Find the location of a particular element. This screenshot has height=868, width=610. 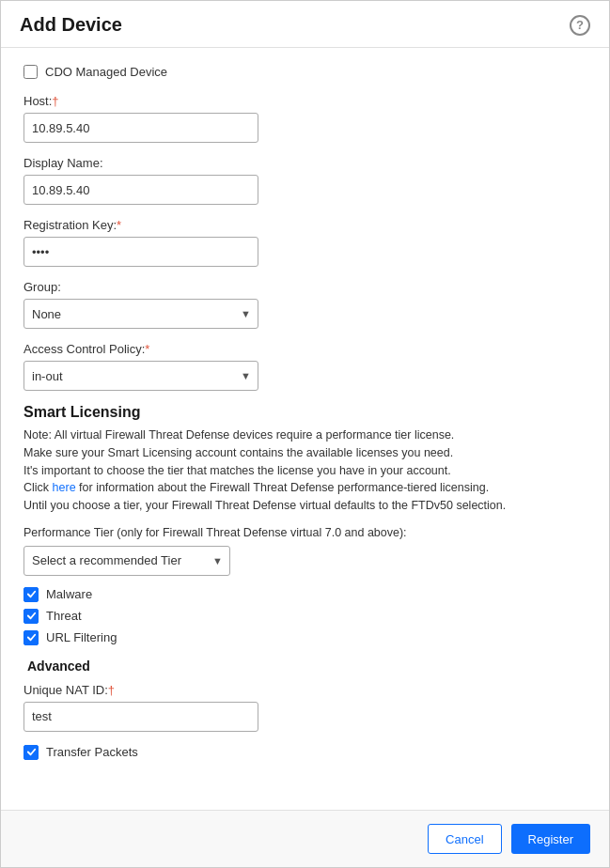

dialog-footer: Cancel Register is located at coordinates (305, 838).